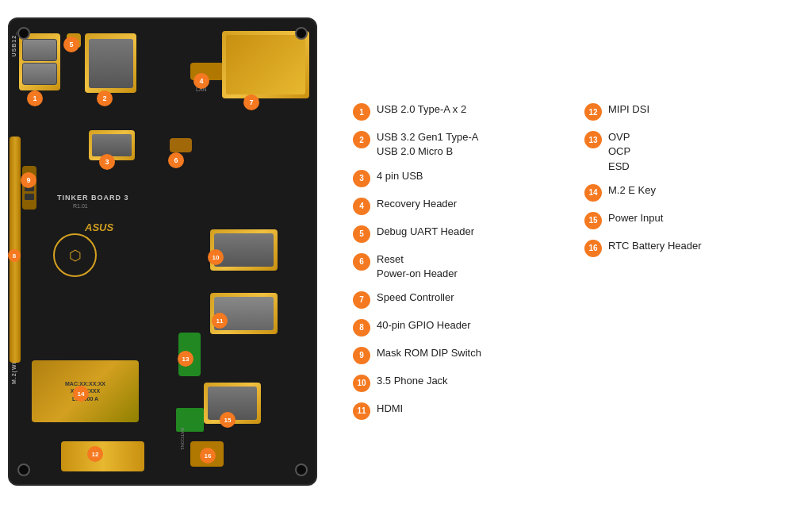  Describe the element at coordinates (422, 110) in the screenshot. I see `legend-text-1: USB 2.0 Type-A x 2` at that location.